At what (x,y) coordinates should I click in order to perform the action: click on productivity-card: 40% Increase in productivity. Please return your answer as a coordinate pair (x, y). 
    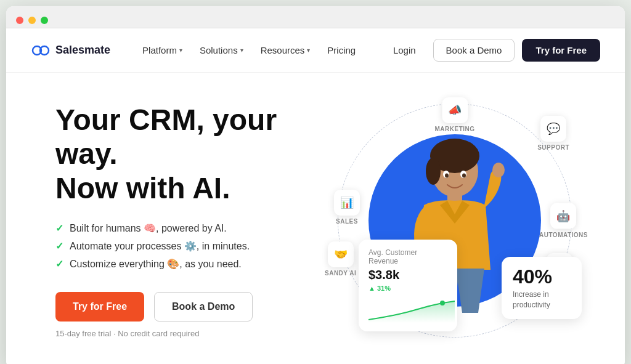
    Looking at the image, I should click on (542, 288).